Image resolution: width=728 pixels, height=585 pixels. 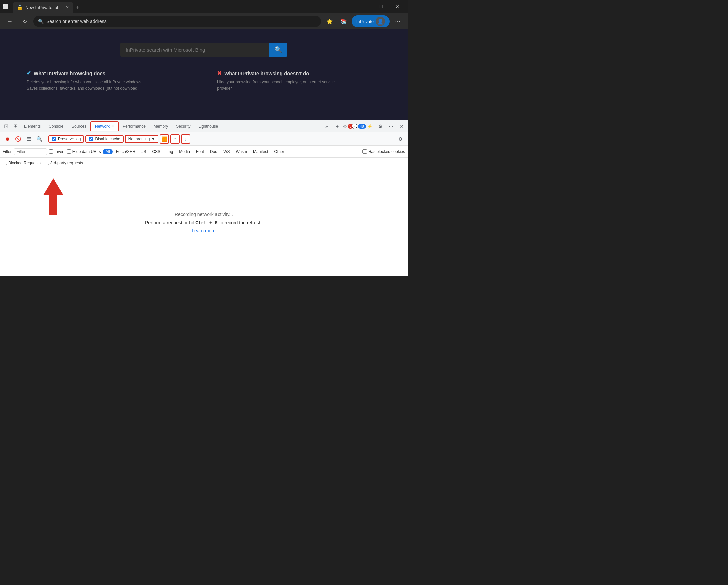 I want to click on filter-type-js: JS, so click(x=144, y=152).